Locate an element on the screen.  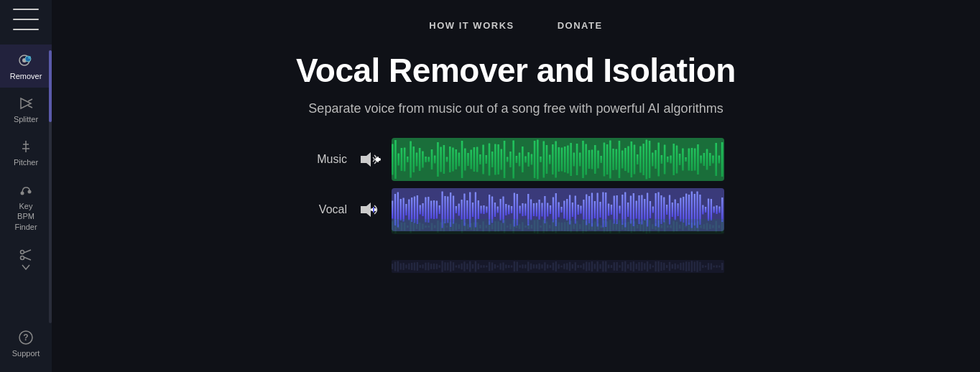
sidebar-item-pitcher: Pitcher is located at coordinates (26, 152).